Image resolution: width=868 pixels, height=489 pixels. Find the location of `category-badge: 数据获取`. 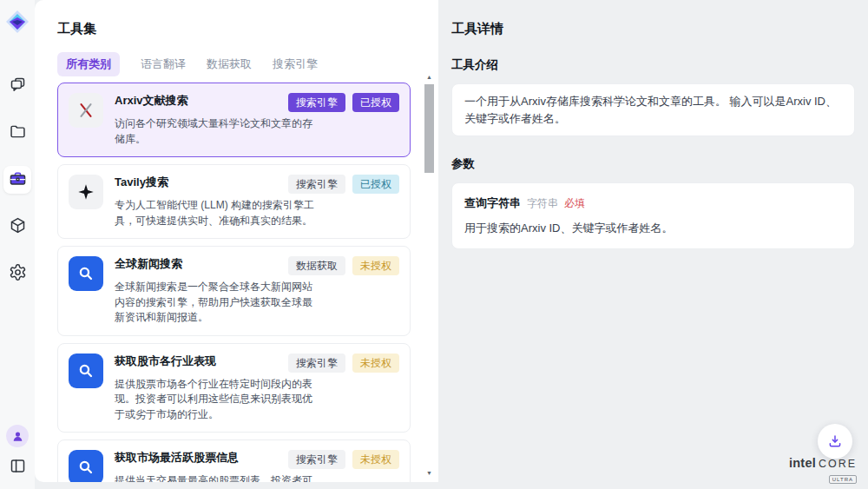

category-badge: 数据获取 is located at coordinates (317, 266).